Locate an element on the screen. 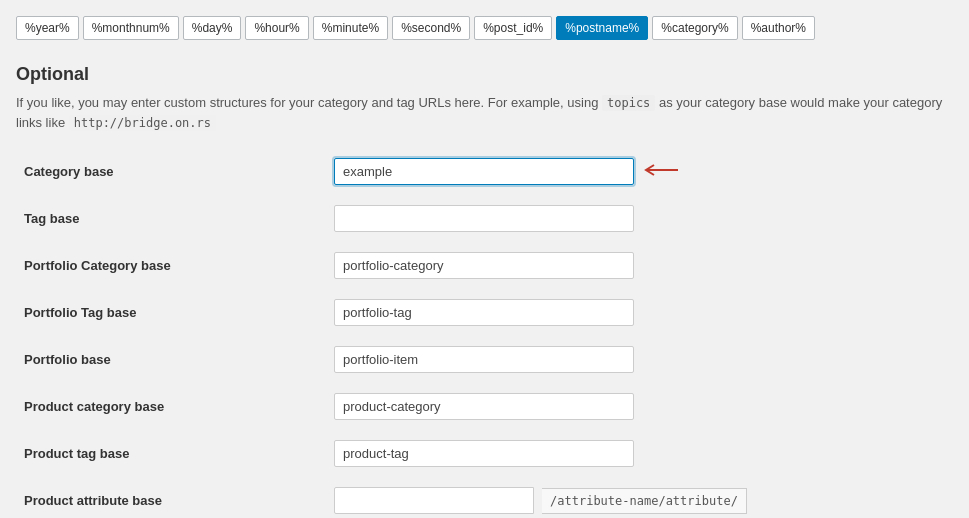 This screenshot has height=518, width=969. code-example: topics is located at coordinates (628, 103).